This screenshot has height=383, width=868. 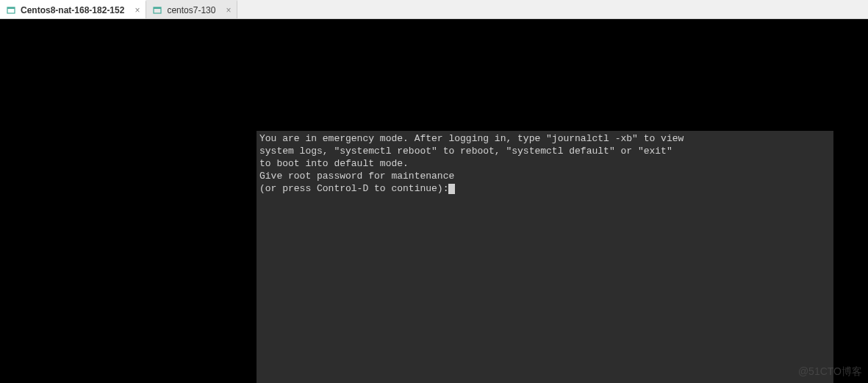 I want to click on tab-bar: Centos8-nat-168-182-152 × centos7-130 ×, so click(x=434, y=10).